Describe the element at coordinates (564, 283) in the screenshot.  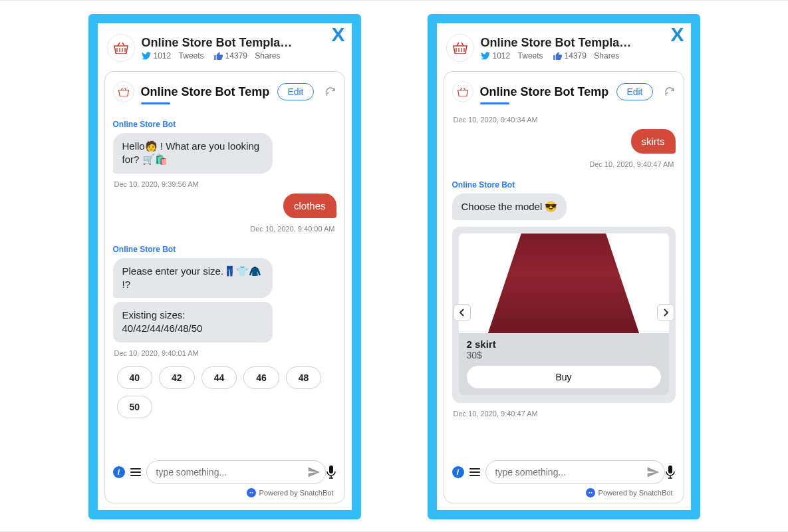
I see `product-image` at that location.